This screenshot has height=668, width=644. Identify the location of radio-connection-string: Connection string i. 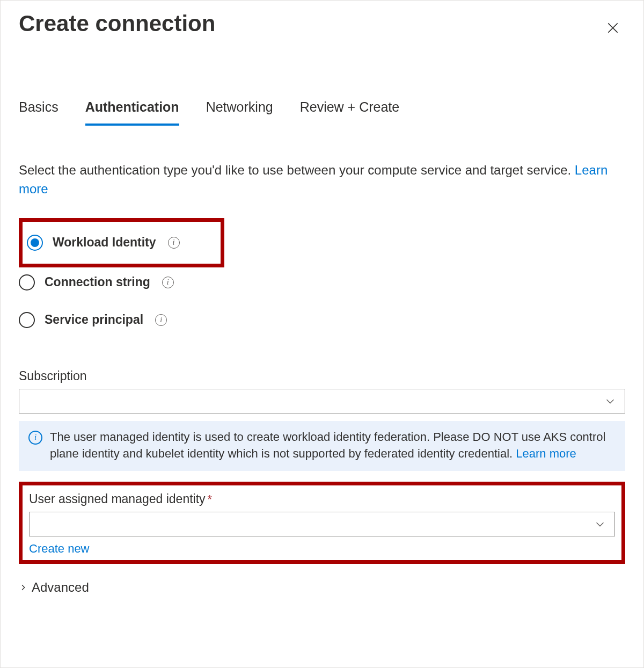
(322, 282).